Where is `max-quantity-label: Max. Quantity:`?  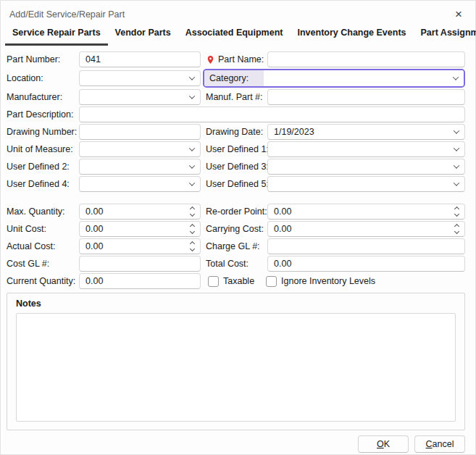 max-quantity-label: Max. Quantity: is located at coordinates (43, 212).